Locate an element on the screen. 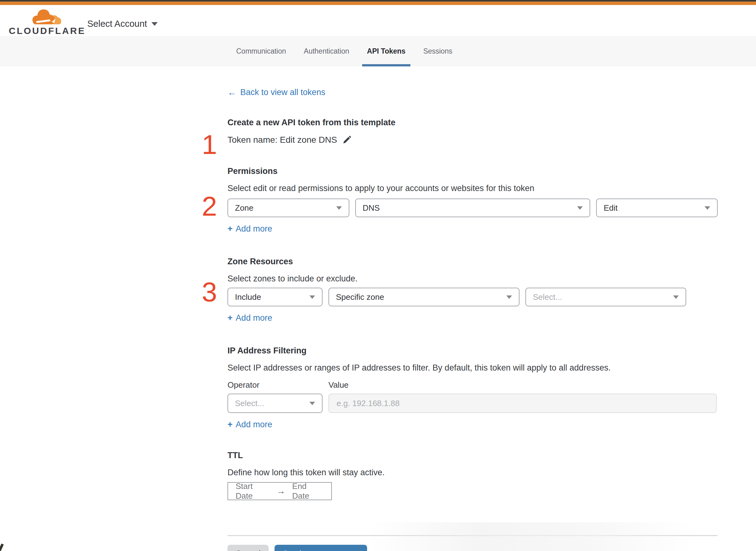 The image size is (756, 551). zone-resources-heading: Zone Resources is located at coordinates (473, 261).